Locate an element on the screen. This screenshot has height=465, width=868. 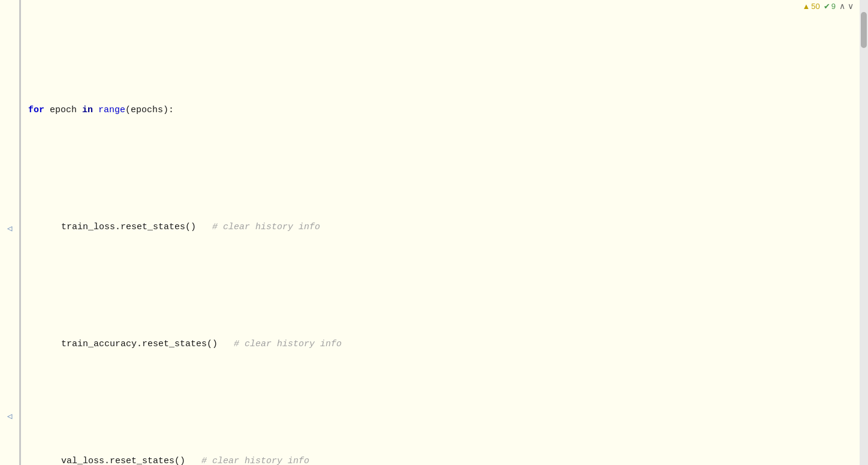
table-row: val_loss.reset_states() # clear history … is located at coordinates (447, 457).